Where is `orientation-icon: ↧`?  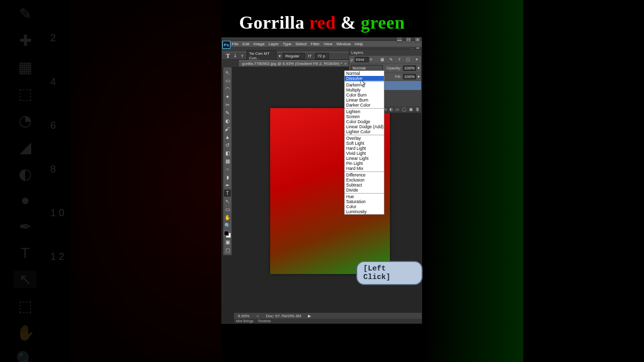 orientation-icon: ↧ is located at coordinates (235, 56).